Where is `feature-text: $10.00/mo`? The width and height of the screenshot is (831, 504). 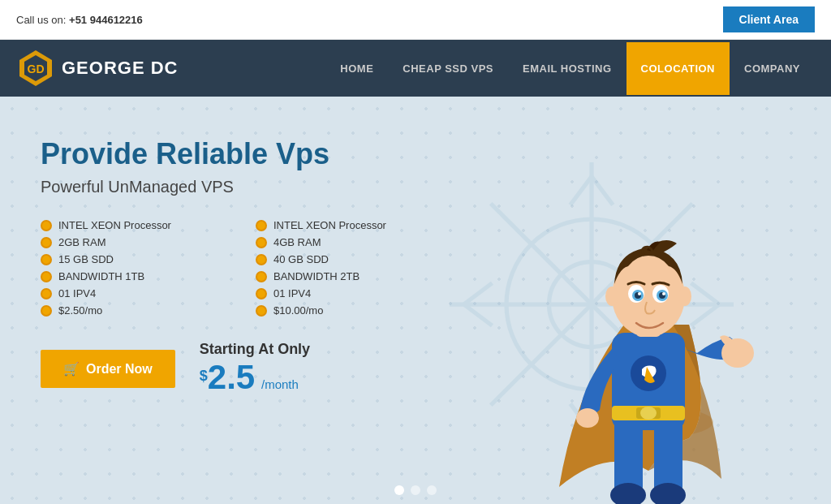 feature-text: $10.00/mo is located at coordinates (299, 310).